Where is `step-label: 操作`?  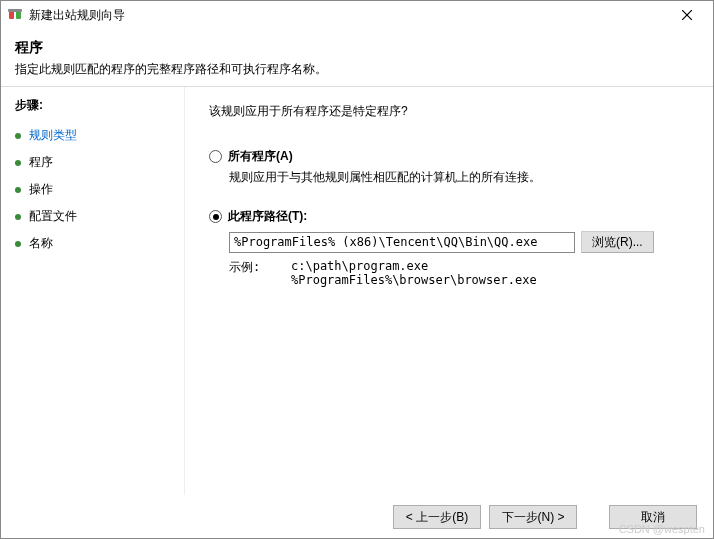 step-label: 操作 is located at coordinates (41, 190).